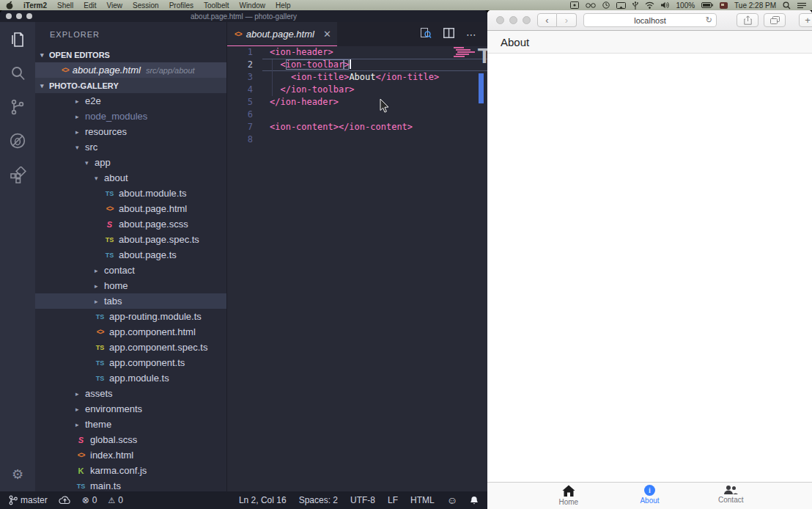  What do you see at coordinates (18, 40) in the screenshot?
I see `activity-explorer` at bounding box center [18, 40].